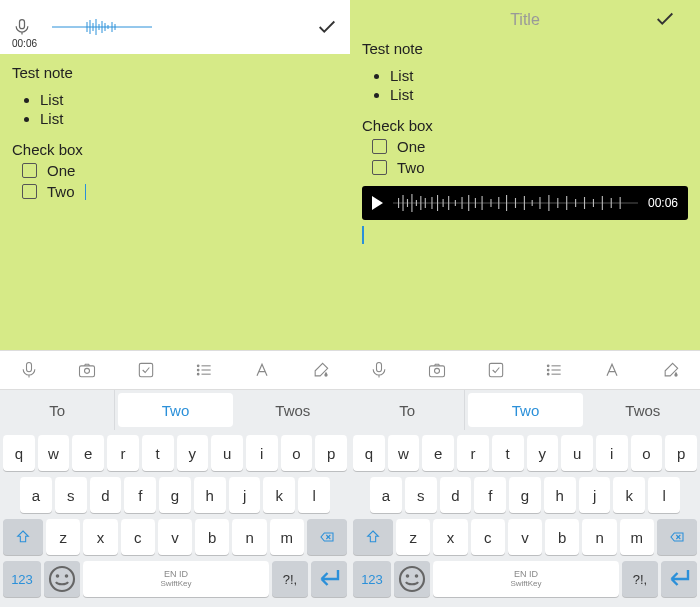  What do you see at coordinates (525, 203) in the screenshot?
I see `audio-player: 00:06` at bounding box center [525, 203].